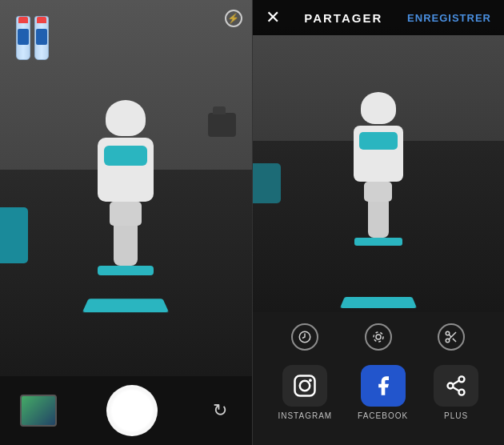 The width and height of the screenshot is (504, 445). I want to click on scissors-icon, so click(451, 337).